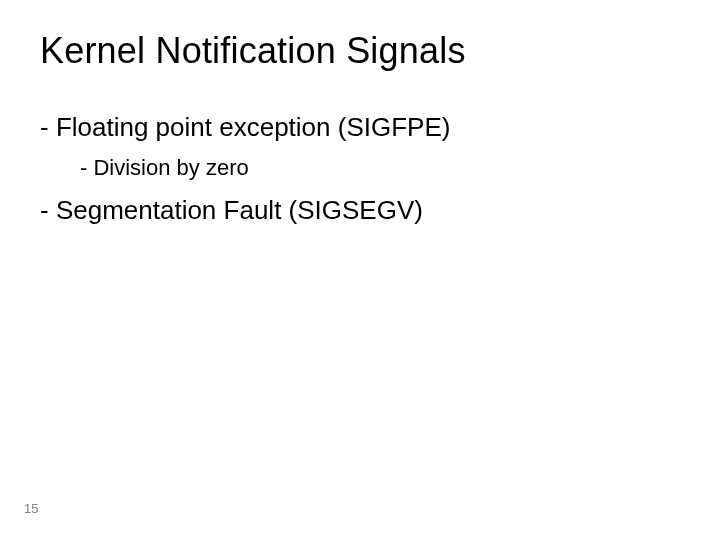  I want to click on bullet-text: Floating point exception (SIGFPE), so click(254, 127).